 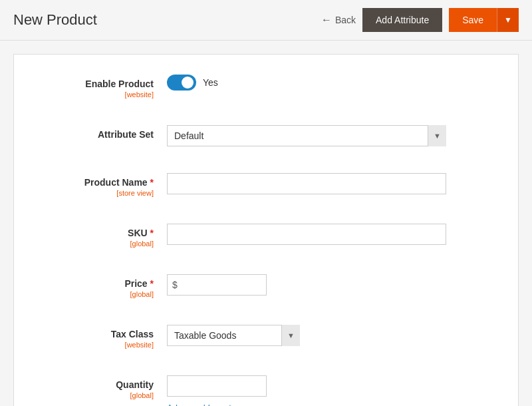 What do you see at coordinates (100, 132) in the screenshot?
I see `attribute-set-label-group: Attribute Set` at bounding box center [100, 132].